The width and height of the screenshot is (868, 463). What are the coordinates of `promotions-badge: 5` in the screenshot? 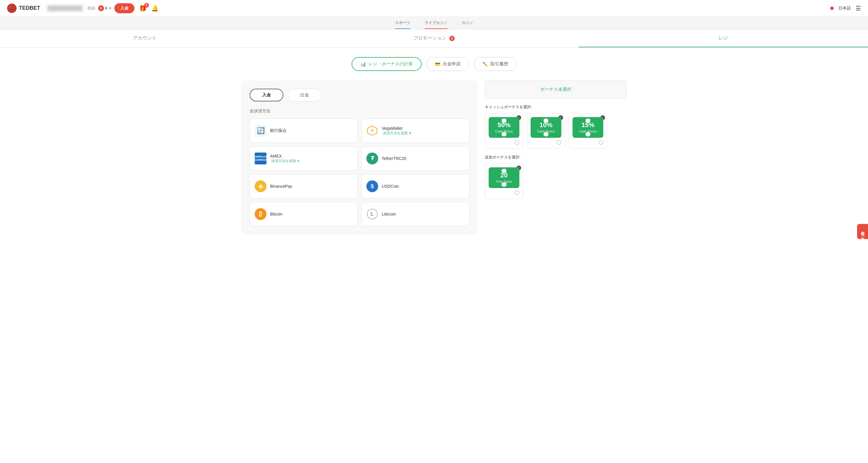 It's located at (452, 38).